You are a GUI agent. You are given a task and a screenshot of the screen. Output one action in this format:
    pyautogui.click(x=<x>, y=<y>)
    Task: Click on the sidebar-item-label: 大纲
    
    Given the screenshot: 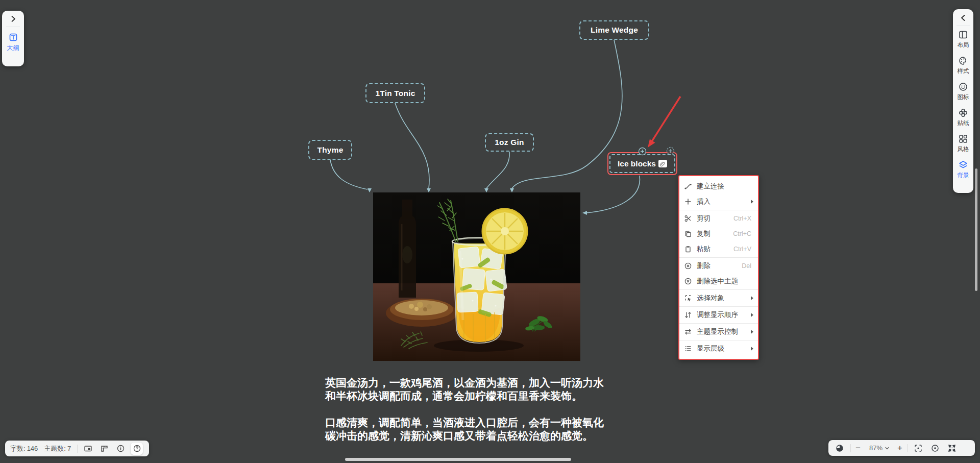 What is the action you would take?
    pyautogui.click(x=13, y=48)
    